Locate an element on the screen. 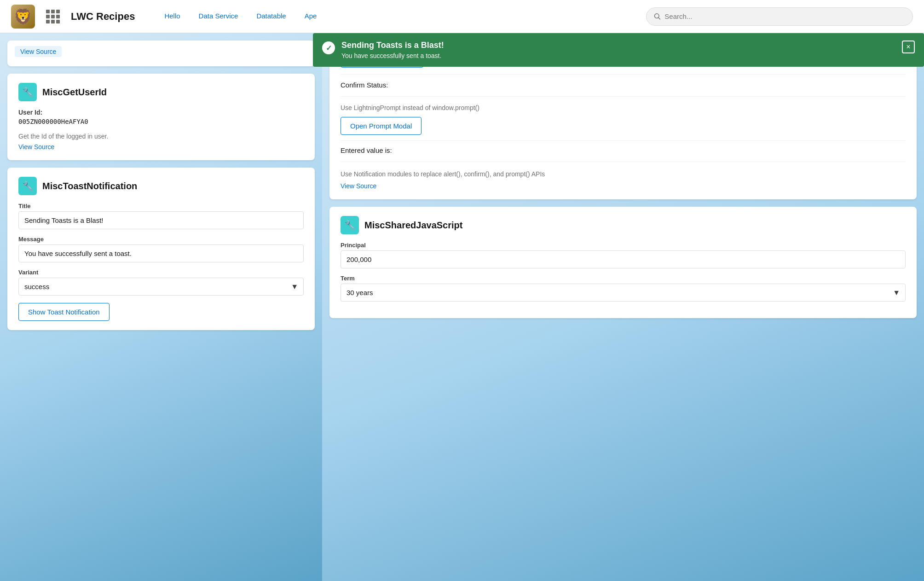 Image resolution: width=924 pixels, height=581 pixels. principal-input is located at coordinates (623, 260).